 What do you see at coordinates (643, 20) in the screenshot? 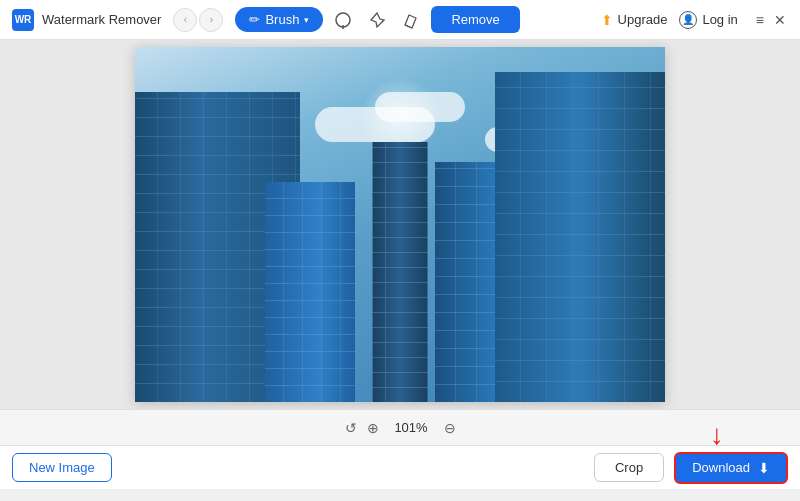
I see `upgrade-label: Upgrade` at bounding box center [643, 20].